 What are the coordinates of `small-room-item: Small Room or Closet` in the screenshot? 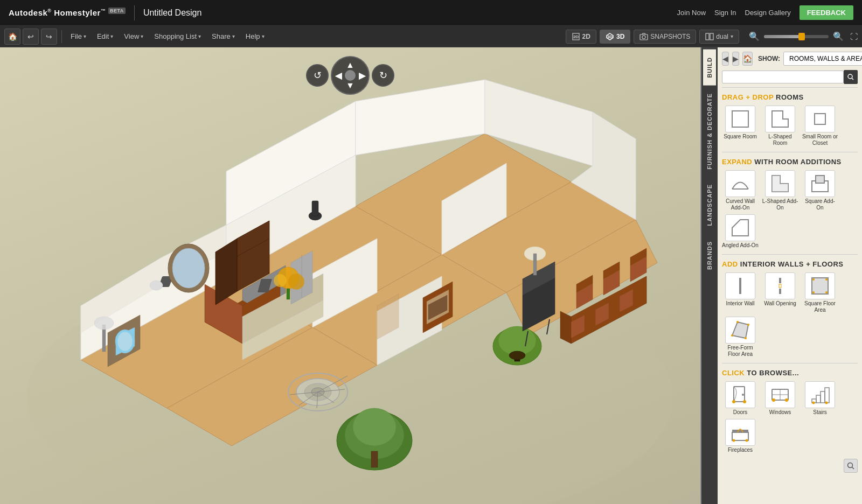 It's located at (820, 126).